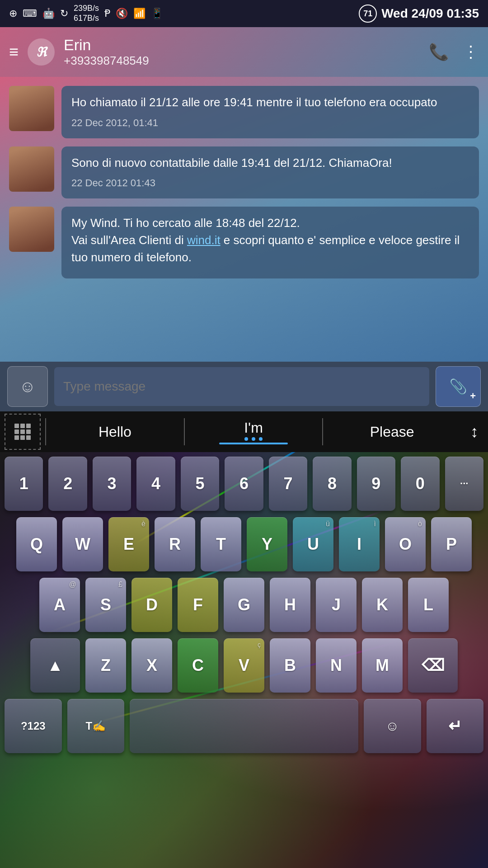 This screenshot has width=488, height=868. I want to click on battery-circle: 71, so click(368, 14).